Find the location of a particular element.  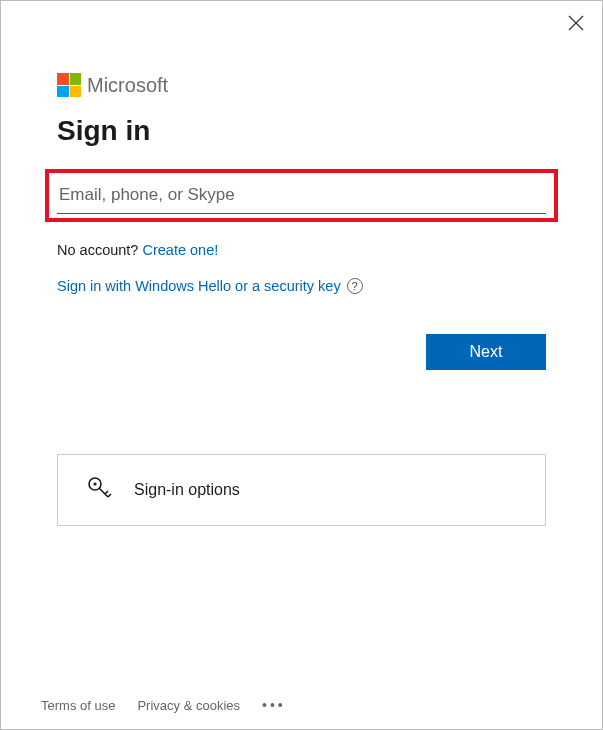

identity-input is located at coordinates (302, 196).